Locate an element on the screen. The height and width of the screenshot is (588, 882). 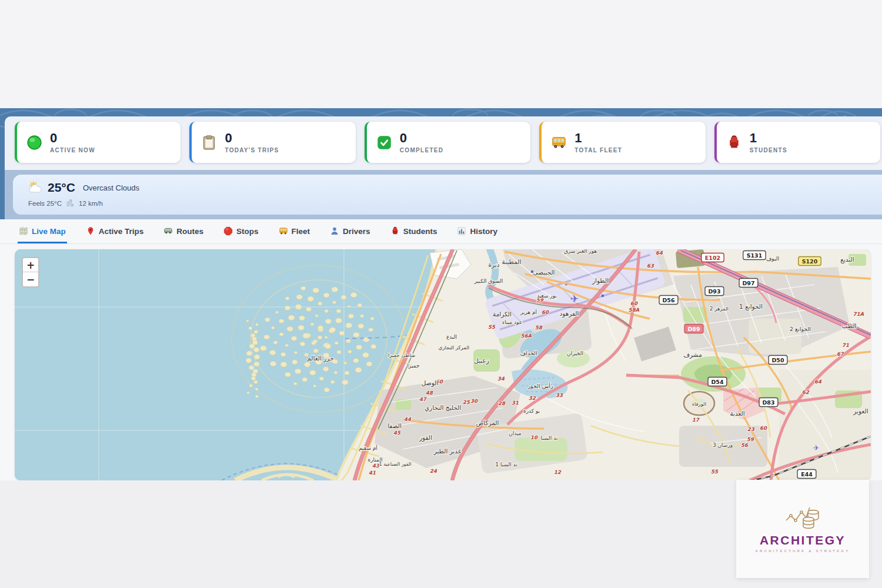
exit-number: 31 is located at coordinates (515, 403).